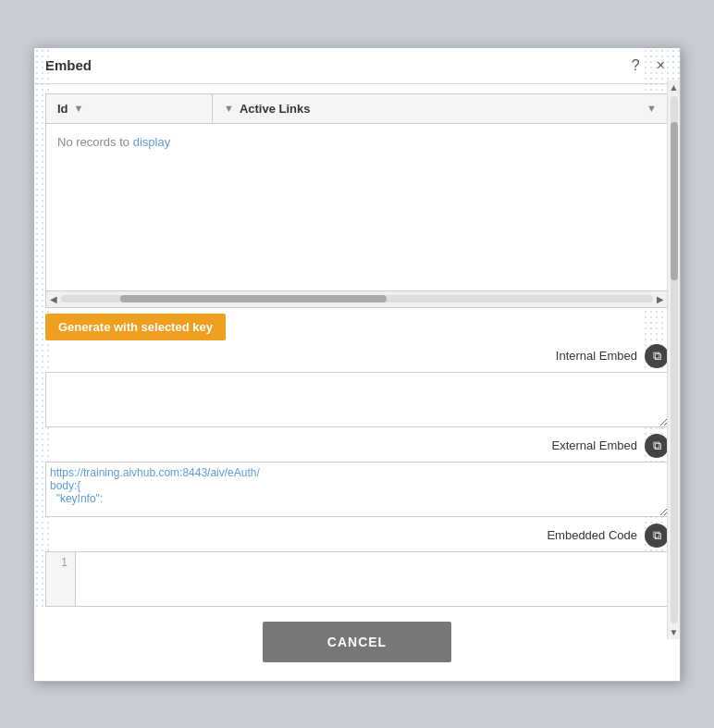 The image size is (714, 728). What do you see at coordinates (276, 109) in the screenshot?
I see `active-links-col-label: Active Links` at bounding box center [276, 109].